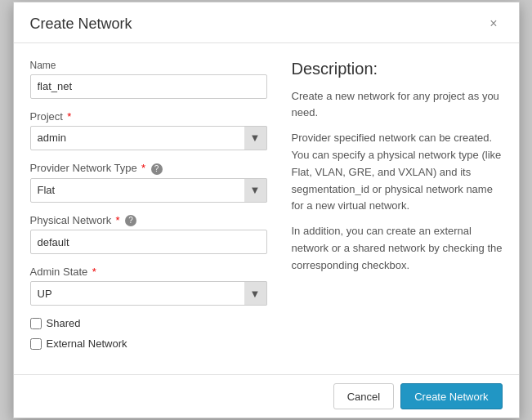 The height and width of the screenshot is (420, 532). I want to click on cancel-button: Cancel, so click(364, 396).